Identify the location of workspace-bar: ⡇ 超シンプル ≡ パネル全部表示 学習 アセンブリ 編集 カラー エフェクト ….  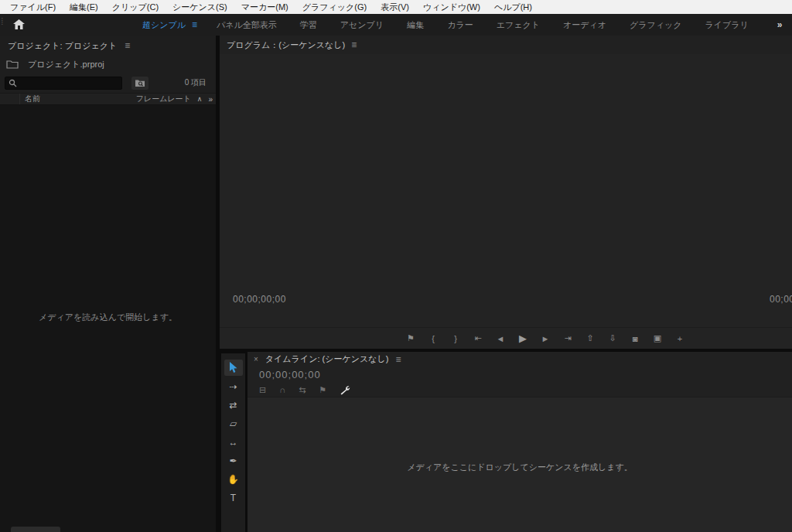
(396, 25).